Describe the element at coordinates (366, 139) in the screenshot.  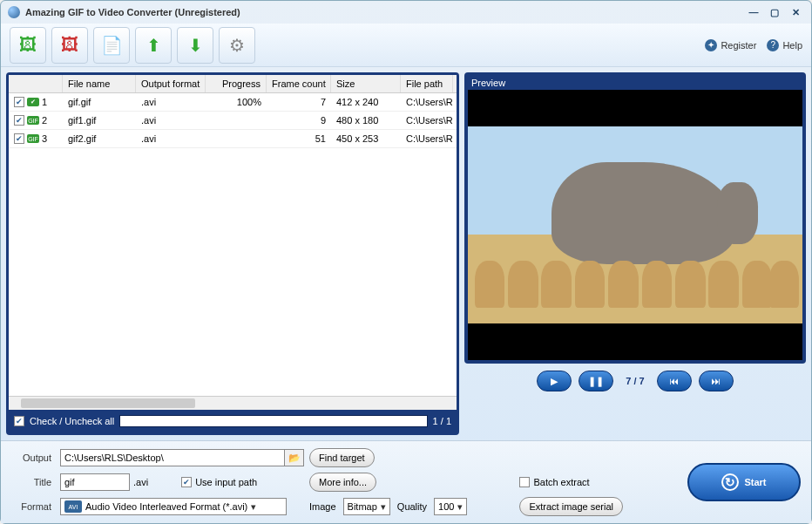
I see `cell-size: 450 x 253` at that location.